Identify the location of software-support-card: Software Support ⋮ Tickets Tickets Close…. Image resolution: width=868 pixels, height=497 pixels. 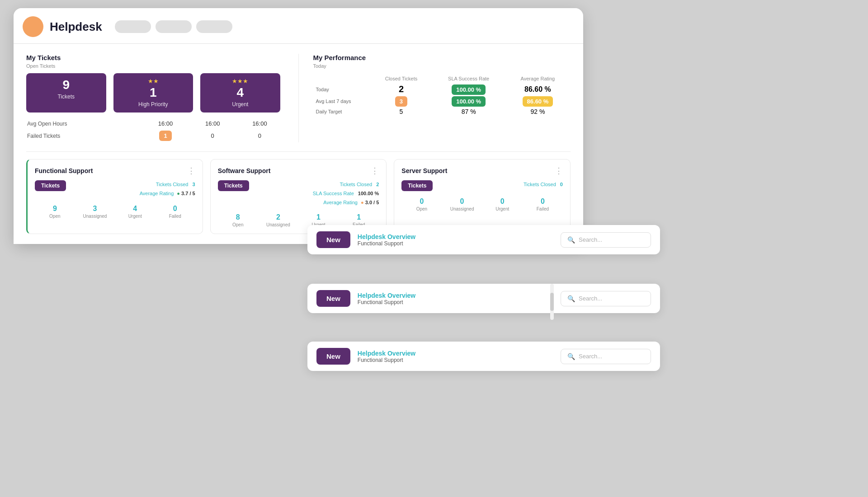
(298, 197).